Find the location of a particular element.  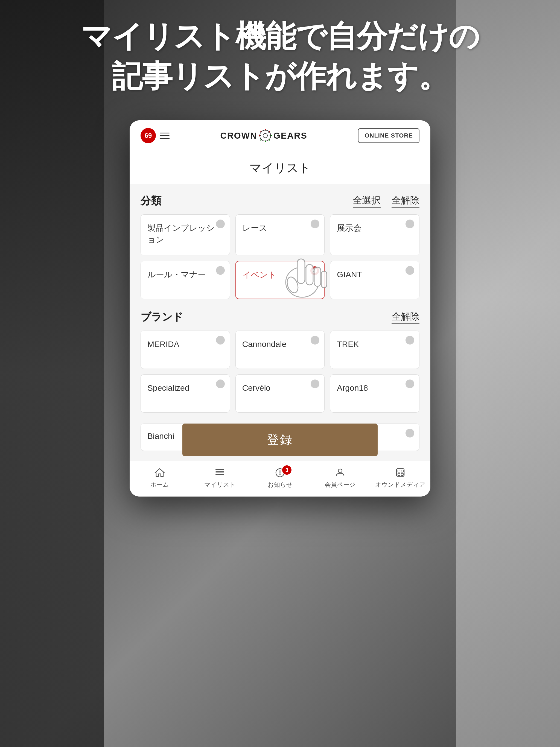

nav-item-home: ホーム is located at coordinates (160, 478).